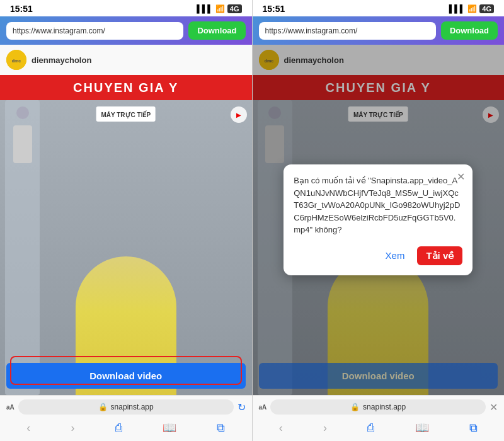 This screenshot has height=441, width=504. What do you see at coordinates (10, 407) in the screenshot?
I see `font-btn-left: aA` at bounding box center [10, 407].